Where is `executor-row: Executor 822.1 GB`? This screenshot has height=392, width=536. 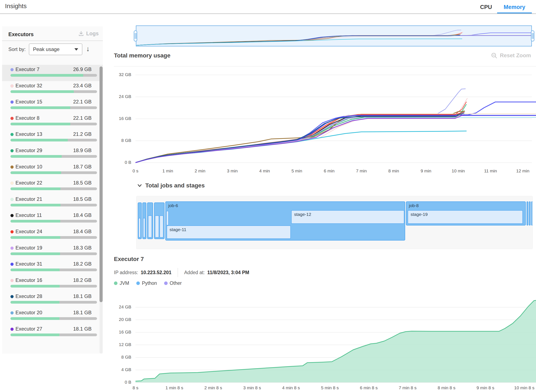
executor-row: Executor 822.1 GB is located at coordinates (52, 121).